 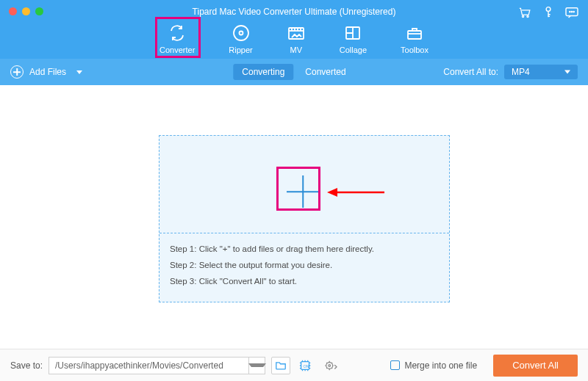 I want to click on open-folder-button, so click(x=281, y=366).